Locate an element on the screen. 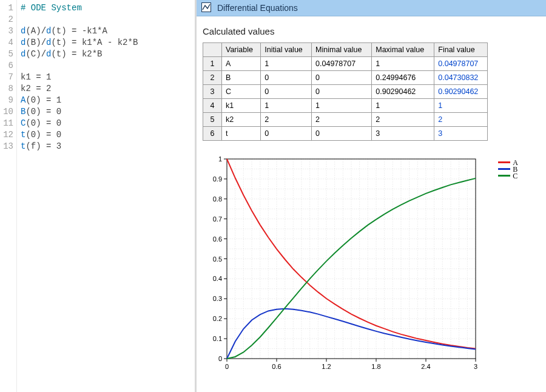 The height and width of the screenshot is (392, 546). table-cell: 0.04730832 is located at coordinates (461, 78).